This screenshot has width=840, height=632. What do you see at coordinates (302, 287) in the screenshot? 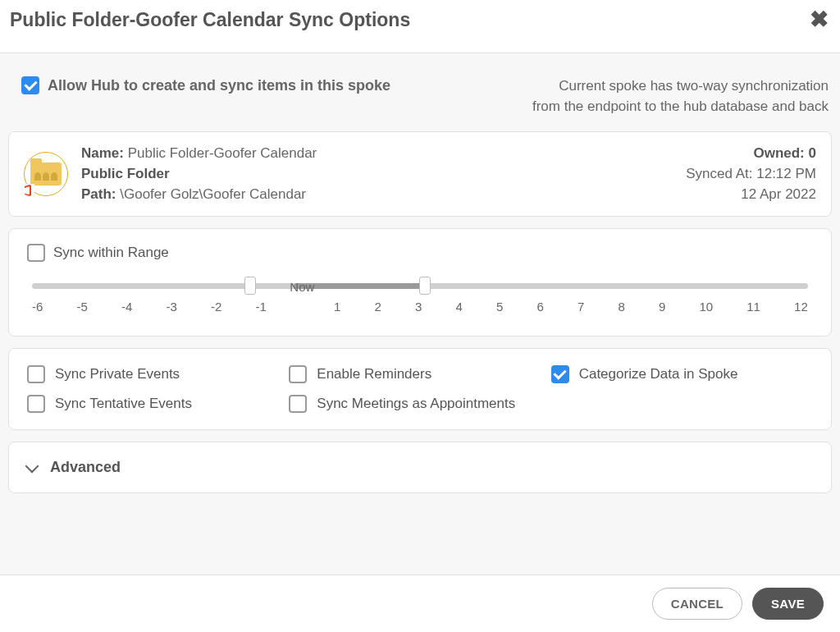
I see `now-label: Now` at bounding box center [302, 287].